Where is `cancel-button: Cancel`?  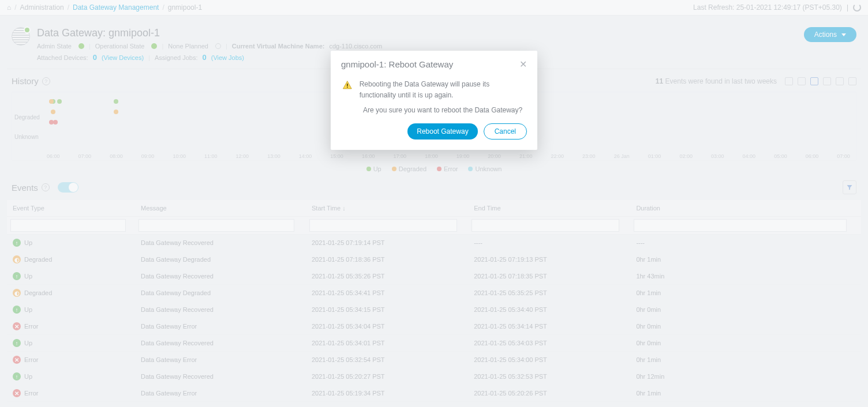
cancel-button: Cancel is located at coordinates (506, 131).